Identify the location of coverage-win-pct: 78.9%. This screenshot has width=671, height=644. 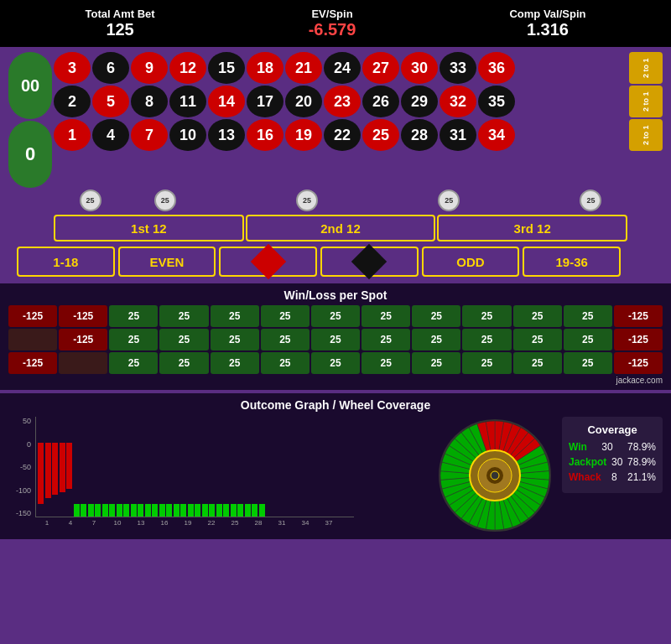
(642, 447).